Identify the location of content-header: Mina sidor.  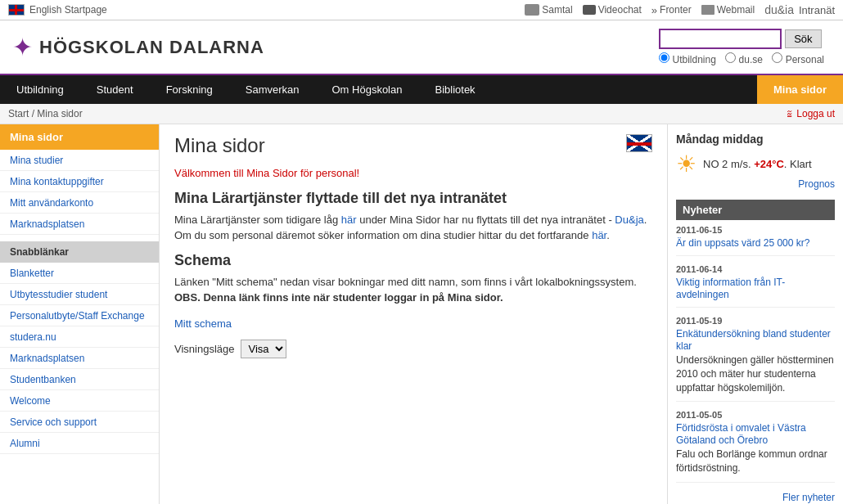
(413, 150).